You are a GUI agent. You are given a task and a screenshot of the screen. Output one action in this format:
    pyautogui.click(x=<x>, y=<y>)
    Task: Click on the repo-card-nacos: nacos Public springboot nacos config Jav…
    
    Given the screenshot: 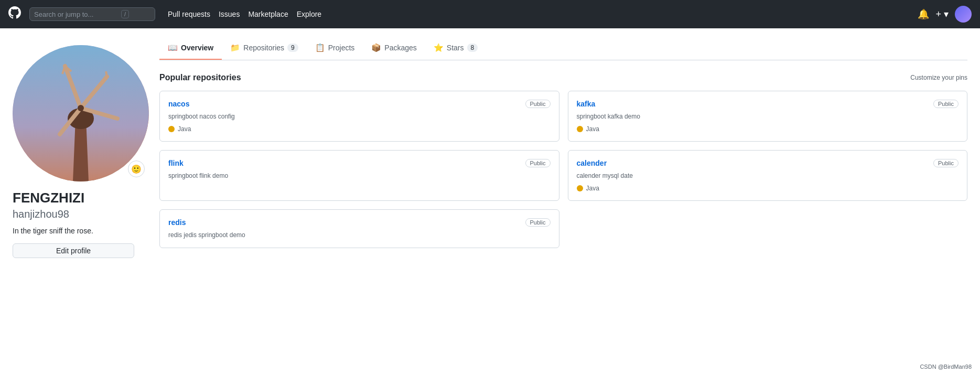 What is the action you would take?
    pyautogui.click(x=360, y=116)
    